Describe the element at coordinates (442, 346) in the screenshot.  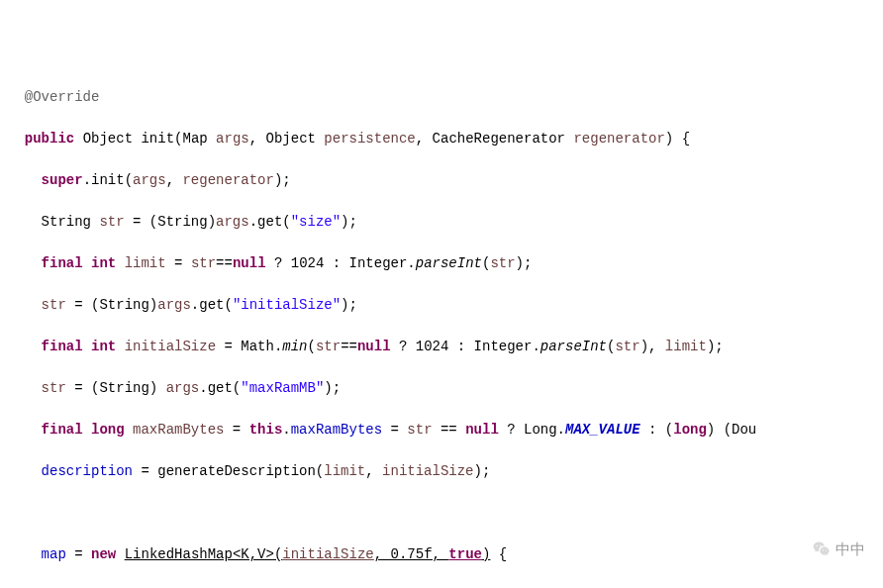
I see `code-line: final int initialSize = Math.min(str==nu…` at that location.